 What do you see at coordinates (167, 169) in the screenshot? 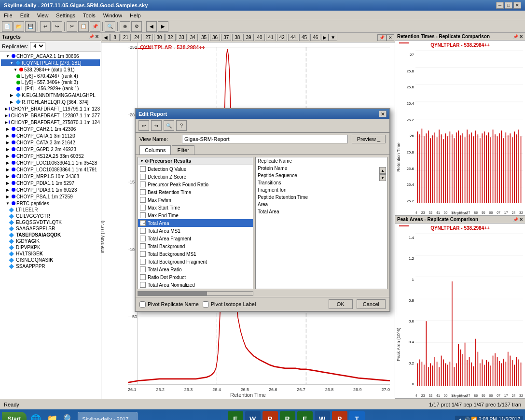
I see `col-label-detection-q: Detection Q Value` at bounding box center [167, 169].